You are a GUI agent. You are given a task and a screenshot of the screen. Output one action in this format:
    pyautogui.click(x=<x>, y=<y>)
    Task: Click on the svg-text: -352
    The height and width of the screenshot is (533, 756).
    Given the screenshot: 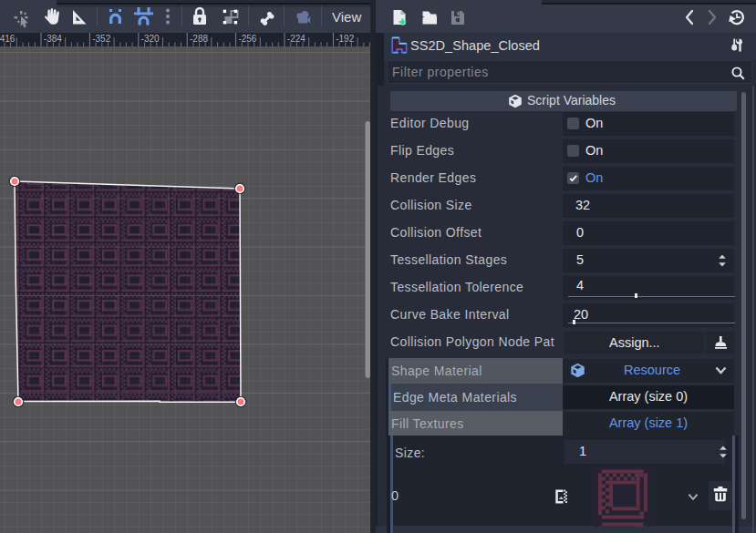 What is the action you would take?
    pyautogui.click(x=101, y=38)
    